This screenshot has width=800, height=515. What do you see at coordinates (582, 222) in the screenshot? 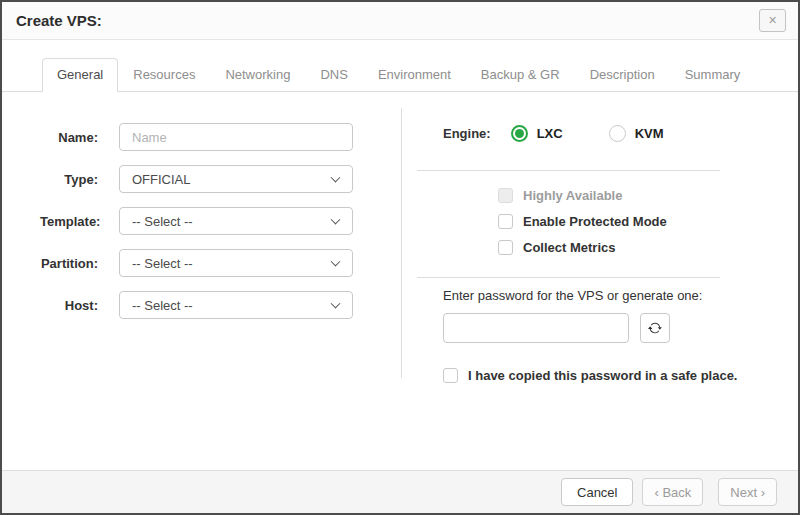
I see `enable-protected-mode-checkbox-row: Enable Protected Mode` at bounding box center [582, 222].